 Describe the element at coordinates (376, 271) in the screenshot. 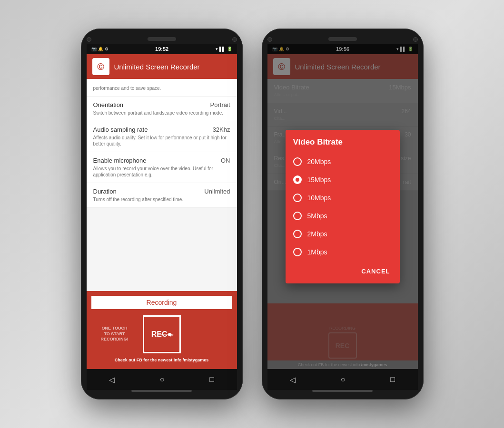

I see `cancel-button: CANCEL` at that location.